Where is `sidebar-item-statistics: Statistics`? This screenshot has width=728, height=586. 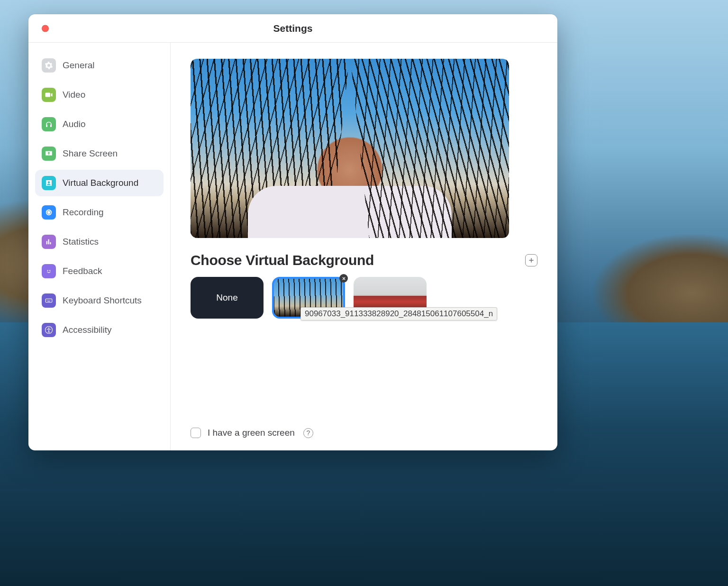 sidebar-item-statistics: Statistics is located at coordinates (100, 242).